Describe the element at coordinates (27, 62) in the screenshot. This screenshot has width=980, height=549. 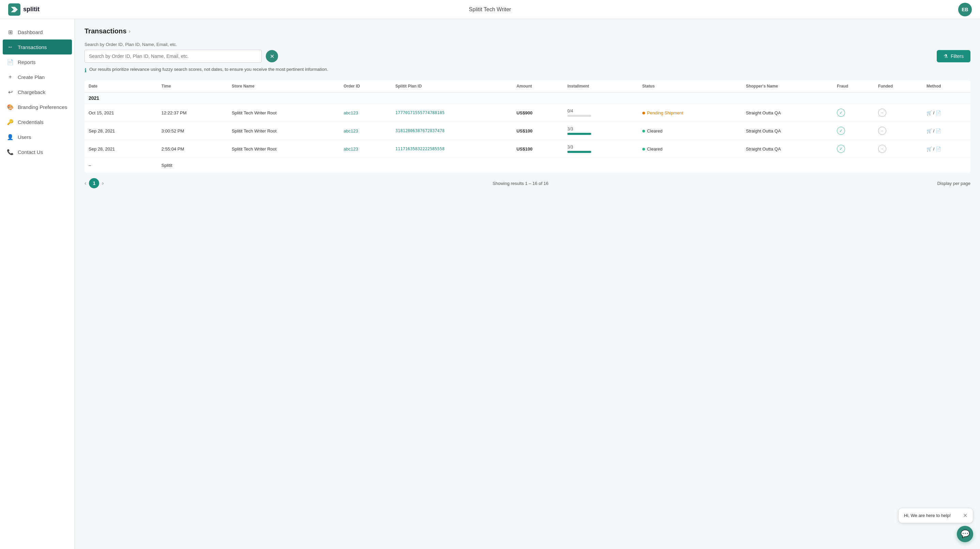
I see `sidebar-label-reports: Reports` at that location.